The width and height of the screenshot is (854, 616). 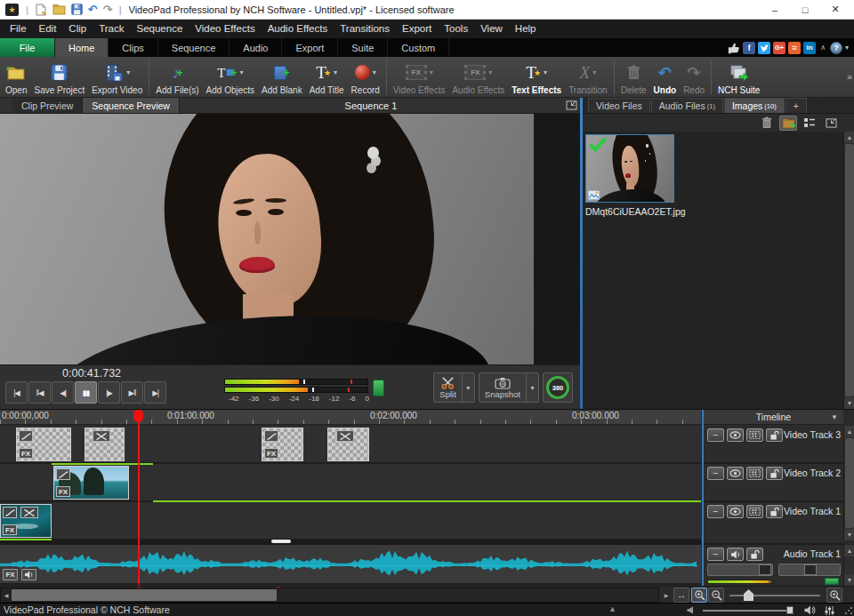 I want to click on undo-button: ↶ Undo, so click(x=665, y=77).